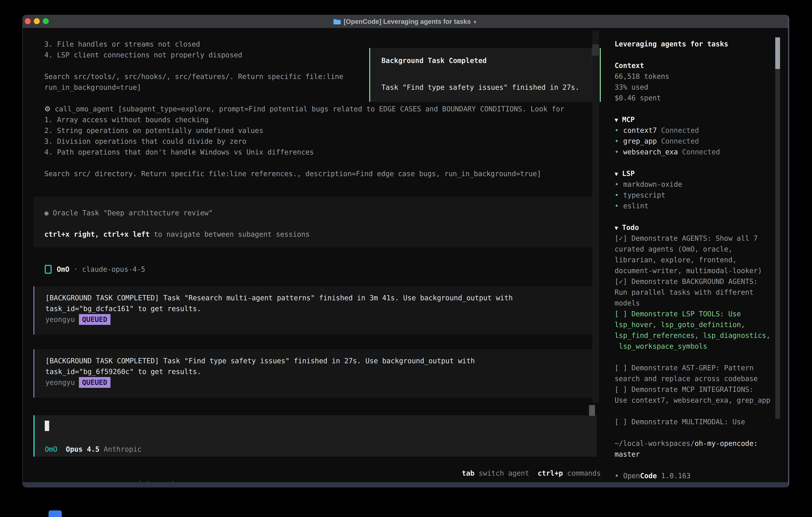 This screenshot has width=812, height=517. What do you see at coordinates (95, 382) in the screenshot?
I see `status-badge: QUEUED` at bounding box center [95, 382].